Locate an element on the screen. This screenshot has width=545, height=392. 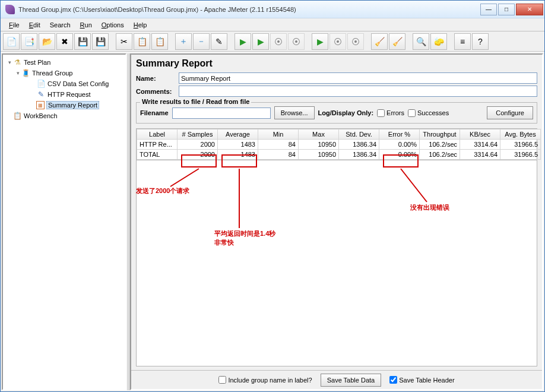
remote-start-all-button: ⦿ is located at coordinates (338, 42).